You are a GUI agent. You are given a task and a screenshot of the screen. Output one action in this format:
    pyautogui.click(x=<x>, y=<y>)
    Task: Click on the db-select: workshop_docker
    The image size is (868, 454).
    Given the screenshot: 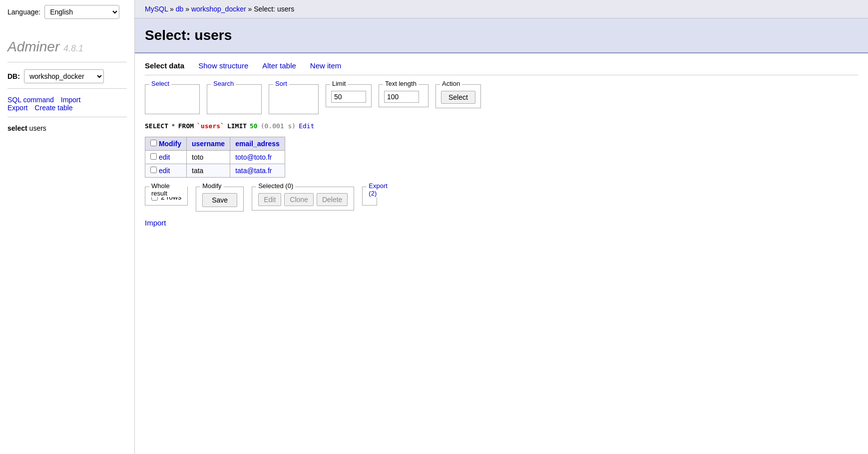 What is the action you would take?
    pyautogui.click(x=64, y=76)
    